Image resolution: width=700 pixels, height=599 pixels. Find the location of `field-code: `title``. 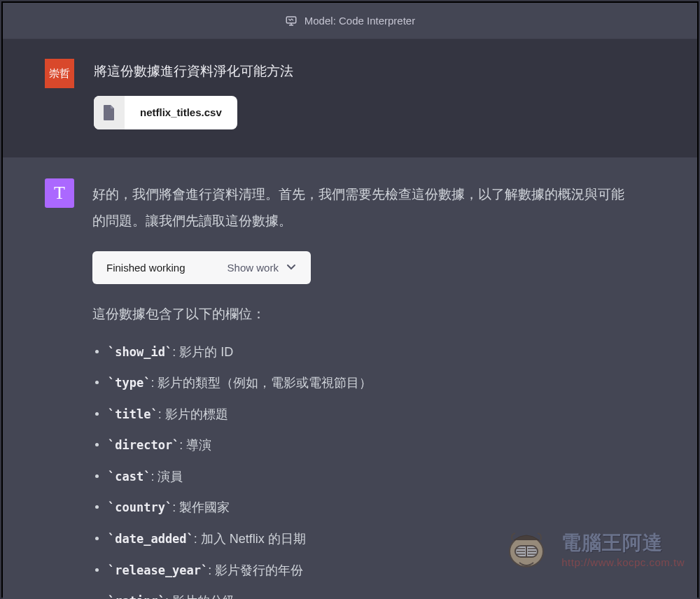

field-code: `title` is located at coordinates (133, 414).